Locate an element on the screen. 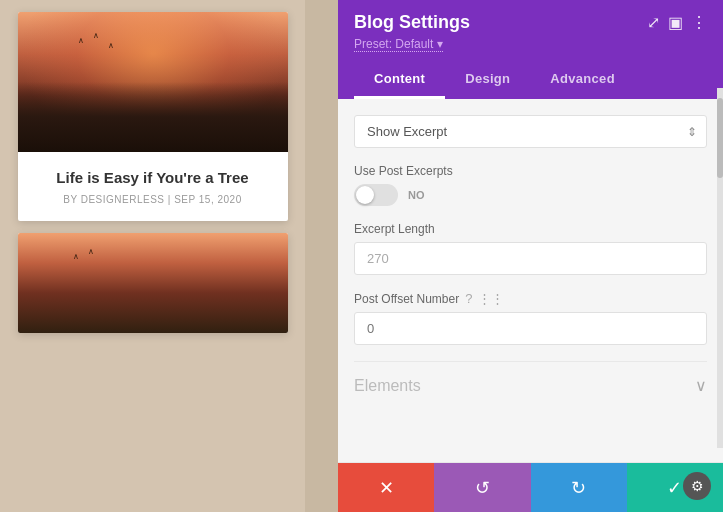 This screenshot has height=512, width=723. panel-toolbar: ✕ ↺ ↻ ✓ is located at coordinates (530, 487).